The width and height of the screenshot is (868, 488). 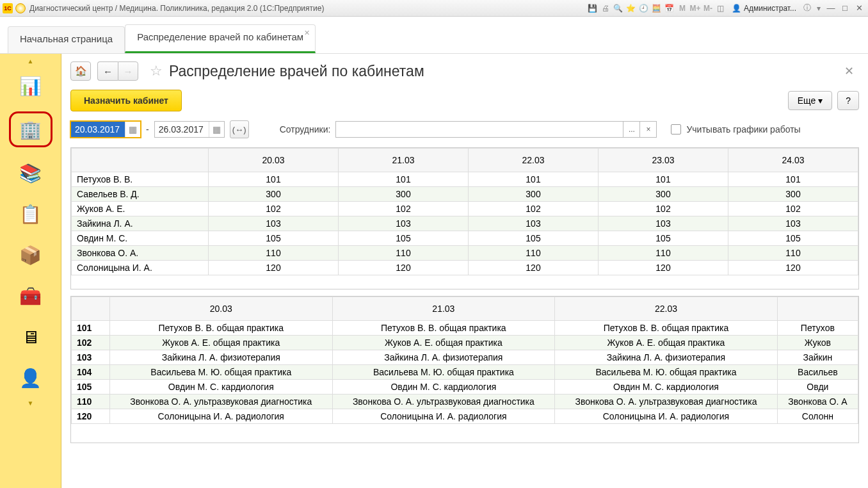 What do you see at coordinates (81, 71) in the screenshot?
I see `nav-home-button: 🏠` at bounding box center [81, 71].